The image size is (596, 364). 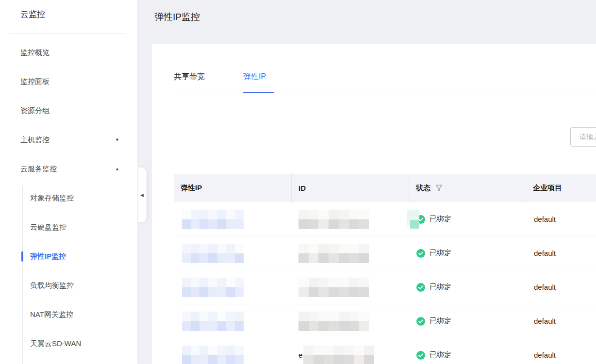 I want to click on filter-funnel-icon, so click(x=439, y=188).